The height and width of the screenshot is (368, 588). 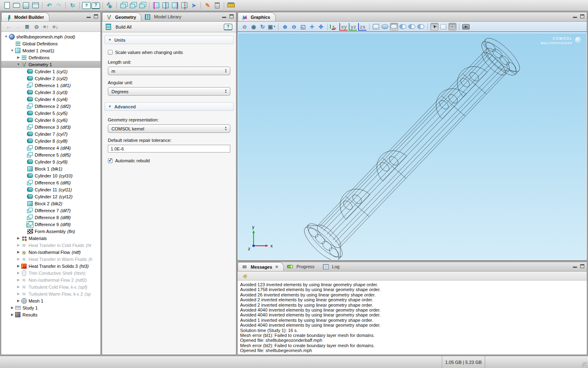 I want to click on save-button, so click(x=26, y=6).